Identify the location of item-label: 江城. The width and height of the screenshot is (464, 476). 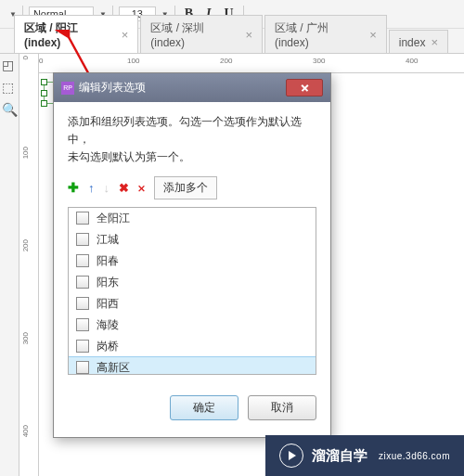
(108, 239).